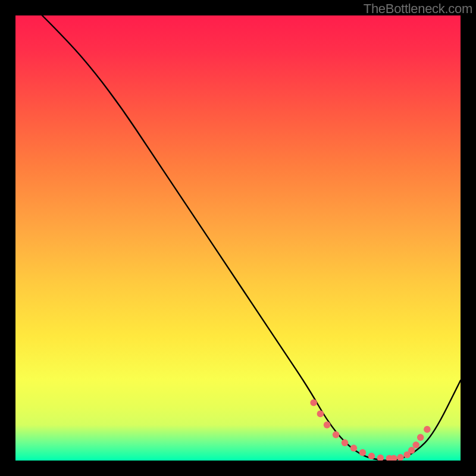 The image size is (476, 476). I want to click on watermark-text: TheBottleneck.com, so click(418, 9).